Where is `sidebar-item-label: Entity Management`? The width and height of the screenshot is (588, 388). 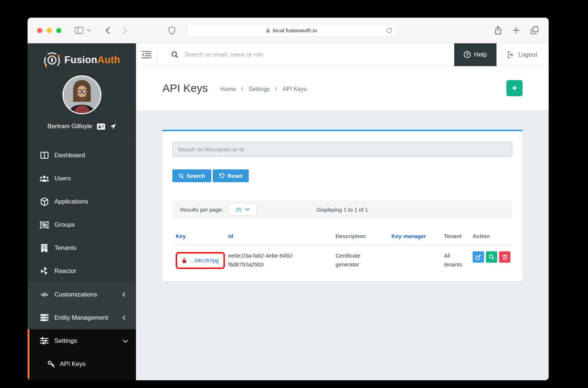
sidebar-item-label: Entity Management is located at coordinates (81, 318).